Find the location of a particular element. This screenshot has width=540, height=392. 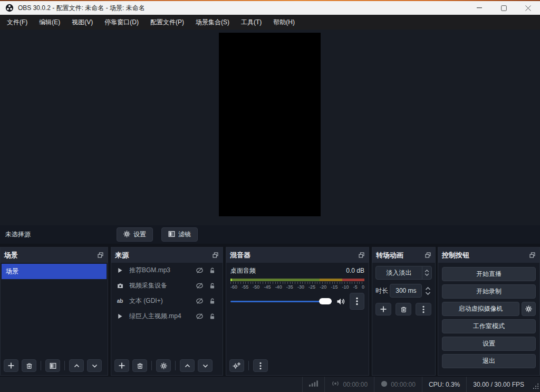

audio-level-db: 0.0 dB is located at coordinates (355, 271).